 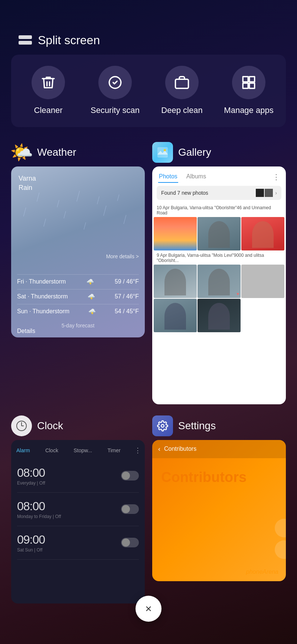 I want to click on forecast-item-2: Sun · Thunderstorm 🌩️ 54 / 45°F, so click(x=78, y=311).